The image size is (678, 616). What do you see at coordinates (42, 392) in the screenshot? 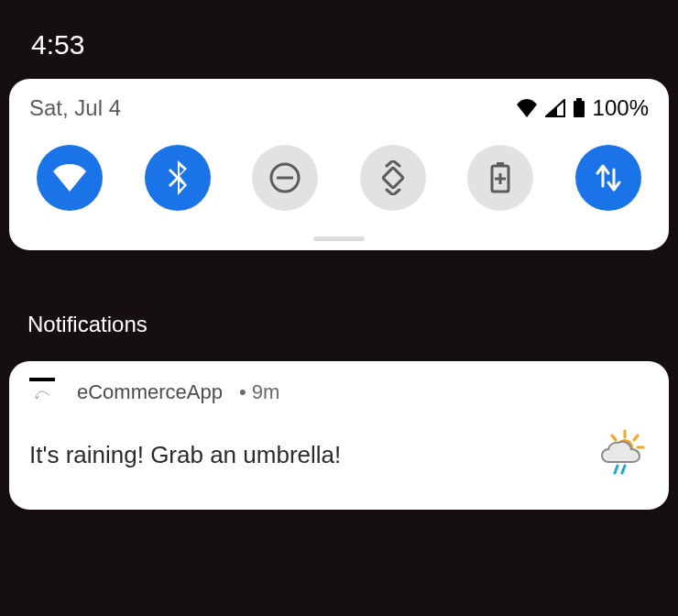
I see `notification-app-icon` at bounding box center [42, 392].